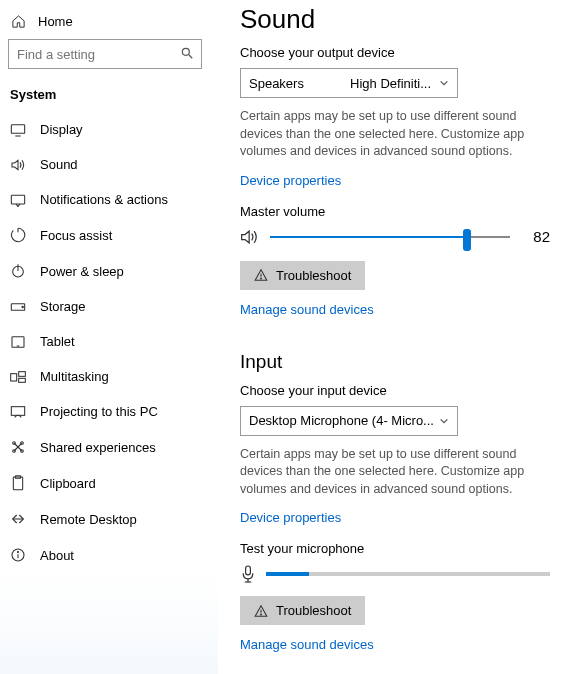 This screenshot has width=562, height=674. Describe the element at coordinates (395, 134) in the screenshot. I see `output-help-text: Certain apps may be set up to use differ…` at that location.